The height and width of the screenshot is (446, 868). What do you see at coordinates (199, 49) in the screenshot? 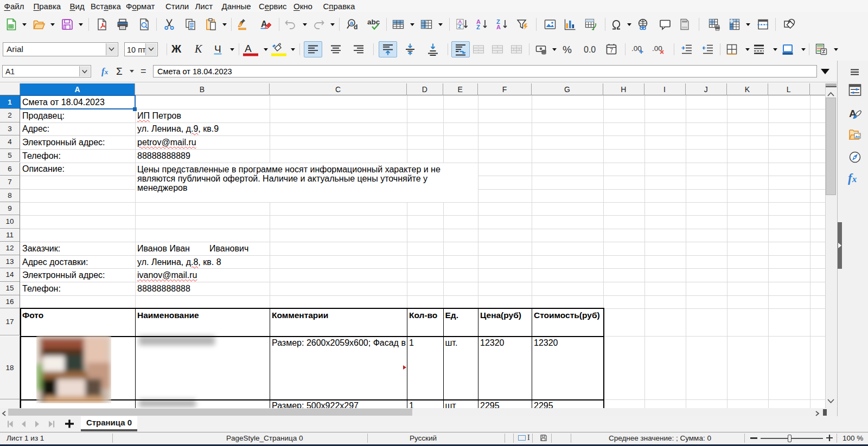
I see `svg-text: К` at bounding box center [199, 49].